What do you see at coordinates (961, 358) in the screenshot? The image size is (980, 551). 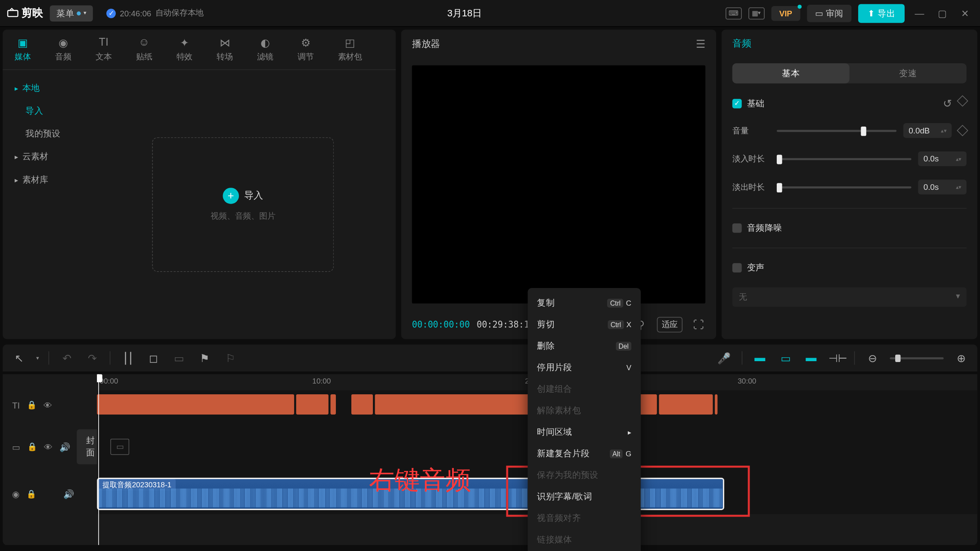 I see `zoom-in-icon: ⊕` at bounding box center [961, 358].